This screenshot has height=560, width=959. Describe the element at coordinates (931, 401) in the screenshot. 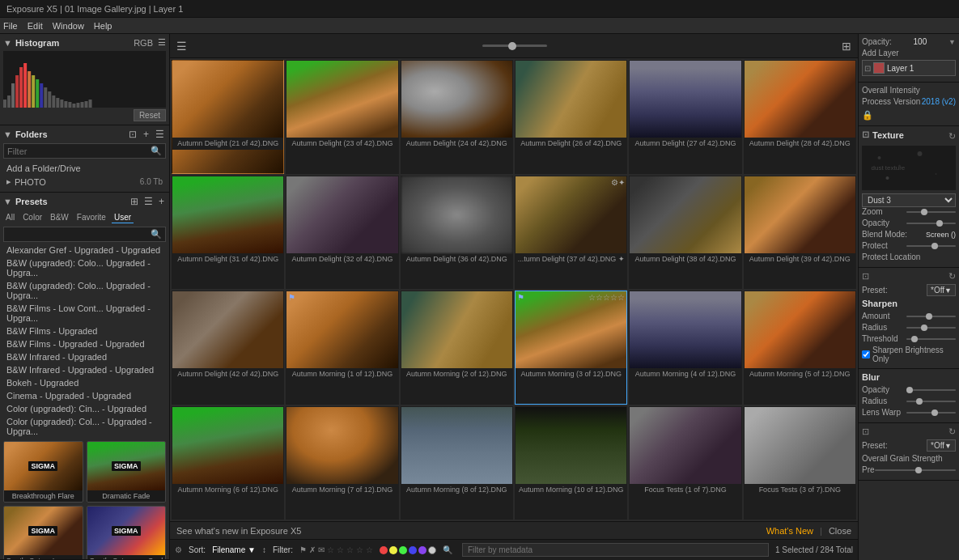

I see `rp-blur-radius-slider` at that location.